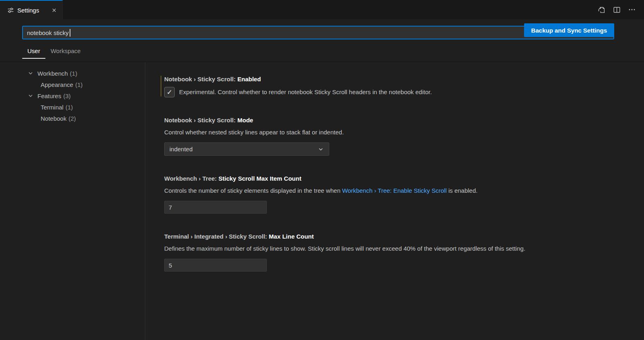  I want to click on tab-settings-label: Settings, so click(28, 10).